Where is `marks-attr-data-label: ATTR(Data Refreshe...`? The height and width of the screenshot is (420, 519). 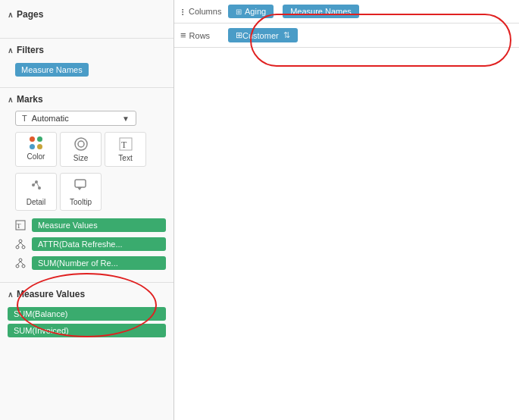 marks-attr-data-label: ATTR(Data Refreshe... is located at coordinates (80, 244).